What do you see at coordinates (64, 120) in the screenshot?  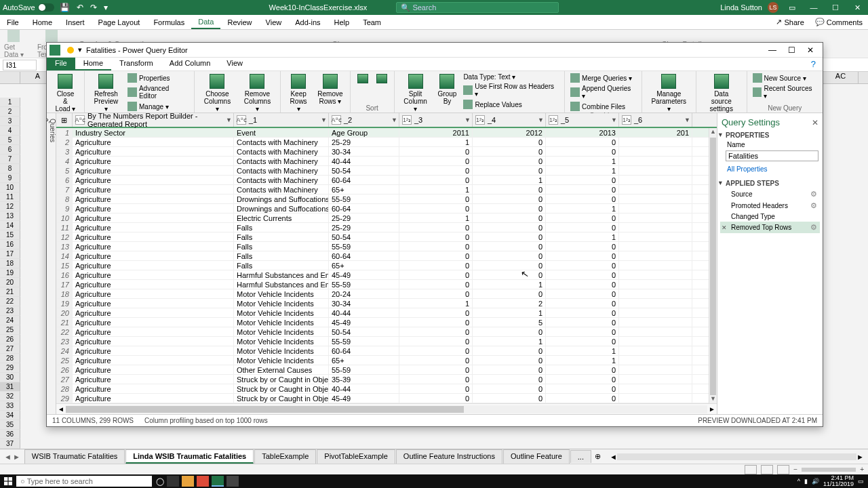 I see `table-icon: ⊞` at bounding box center [64, 120].